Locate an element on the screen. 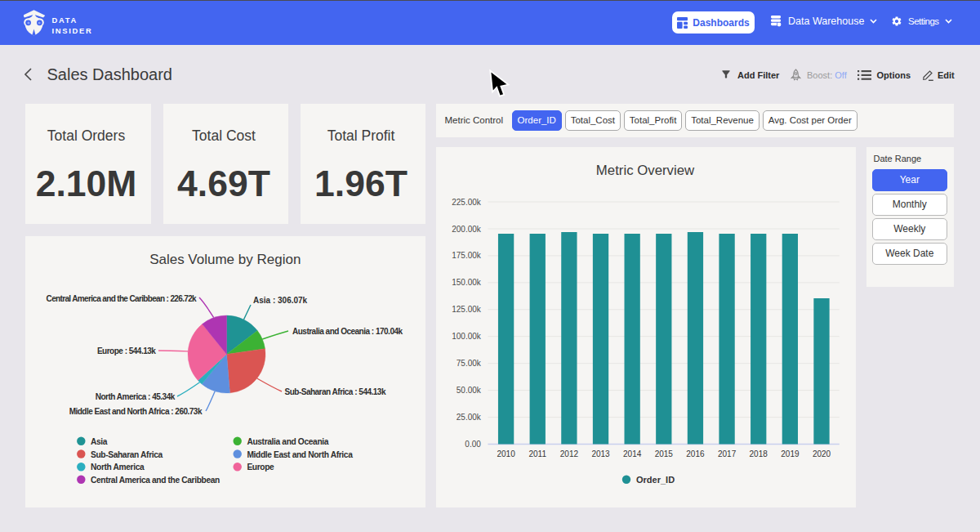  svg-text: 2011 is located at coordinates (537, 454).